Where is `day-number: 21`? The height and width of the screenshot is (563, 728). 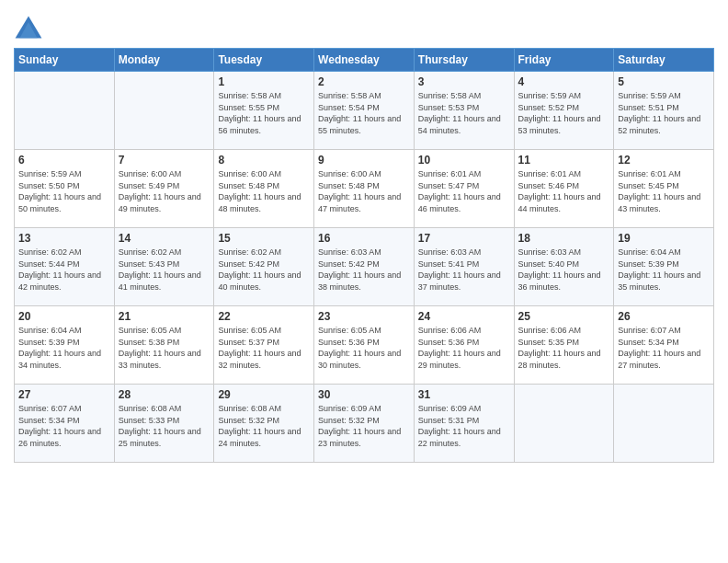 day-number: 21 is located at coordinates (165, 316).